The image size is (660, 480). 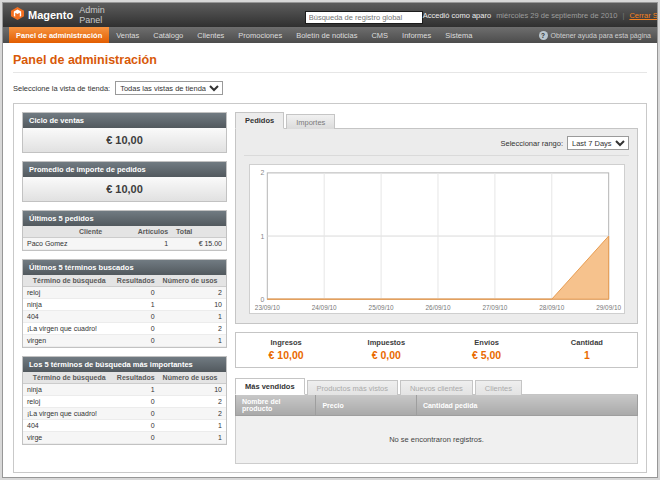 What do you see at coordinates (199, 232) in the screenshot?
I see `column-header: Total` at bounding box center [199, 232].